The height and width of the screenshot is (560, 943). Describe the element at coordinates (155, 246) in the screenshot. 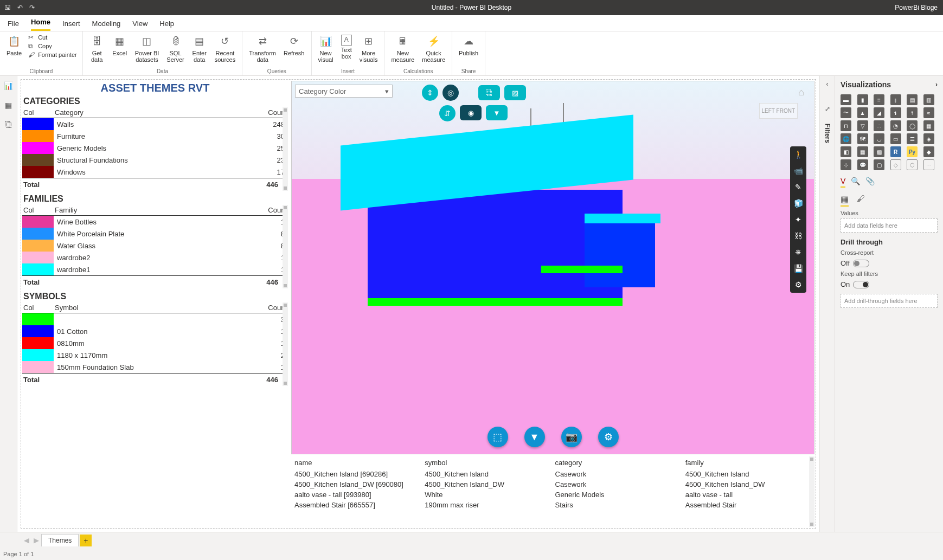

I see `table-row: Water Glass8` at that location.